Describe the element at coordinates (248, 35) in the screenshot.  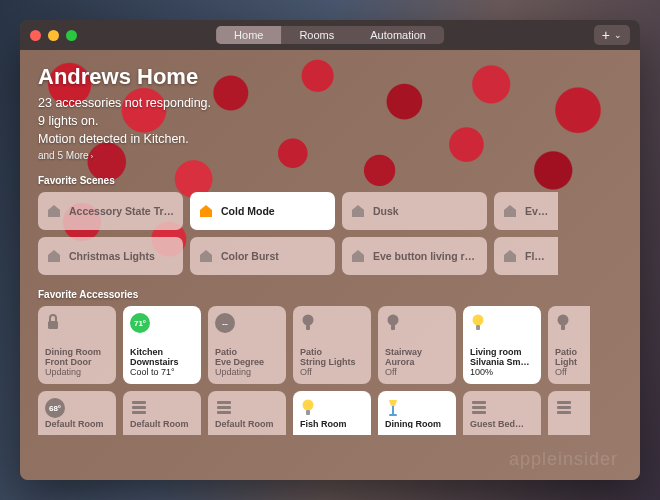
I see `tab-home: Home` at that location.